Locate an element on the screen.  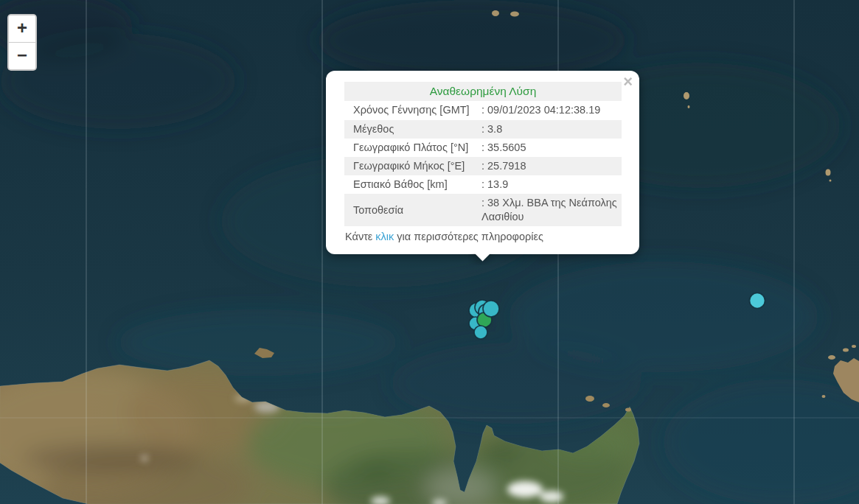
popup-table-body: Χρόνος Γέννησης [GMT] : 09/01/2023 04:12… is located at coordinates (483, 164).